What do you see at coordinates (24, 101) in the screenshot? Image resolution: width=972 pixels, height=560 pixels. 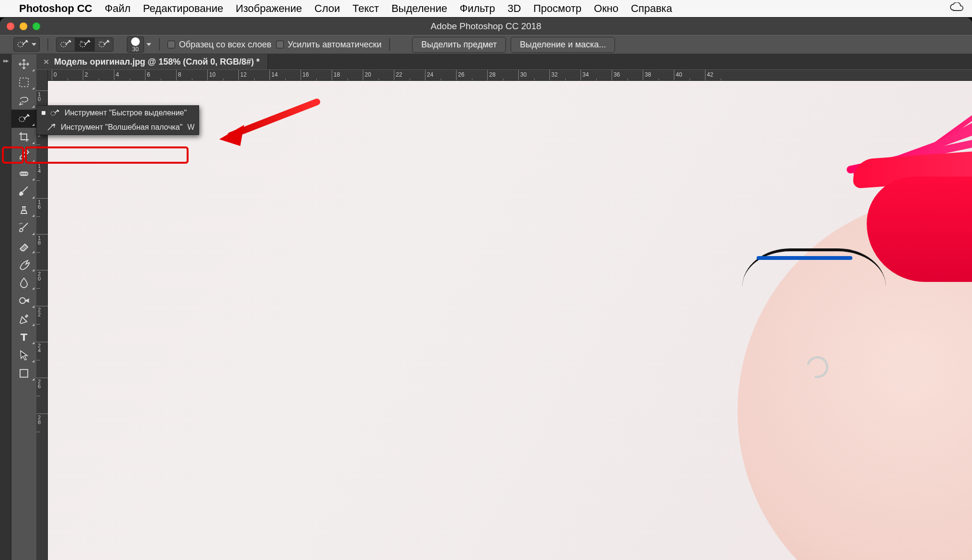 I see `lasso-tool` at bounding box center [24, 101].